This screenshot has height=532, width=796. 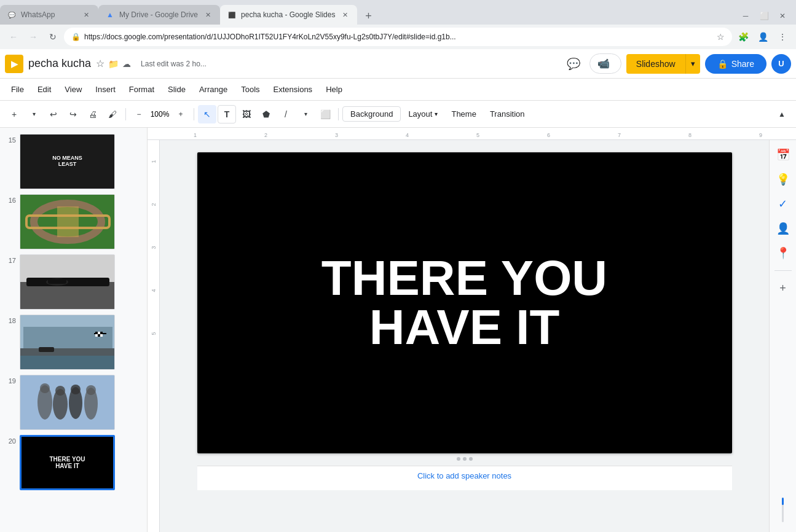 I want to click on calendar-icon: 📅, so click(x=783, y=155).